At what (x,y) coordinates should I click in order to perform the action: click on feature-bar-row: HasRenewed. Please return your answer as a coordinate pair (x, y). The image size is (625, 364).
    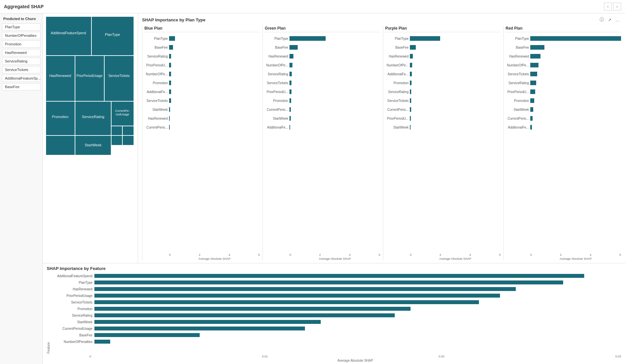
    Looking at the image, I should click on (336, 289).